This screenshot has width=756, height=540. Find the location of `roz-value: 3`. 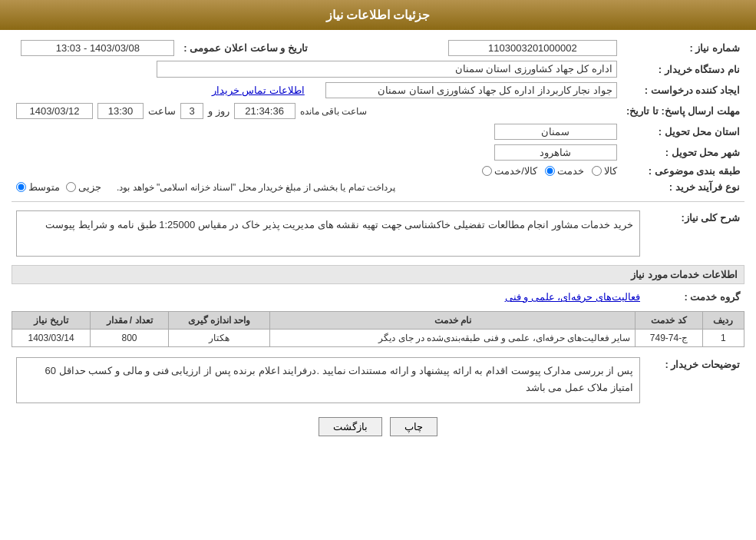

roz-value: 3 is located at coordinates (192, 111).